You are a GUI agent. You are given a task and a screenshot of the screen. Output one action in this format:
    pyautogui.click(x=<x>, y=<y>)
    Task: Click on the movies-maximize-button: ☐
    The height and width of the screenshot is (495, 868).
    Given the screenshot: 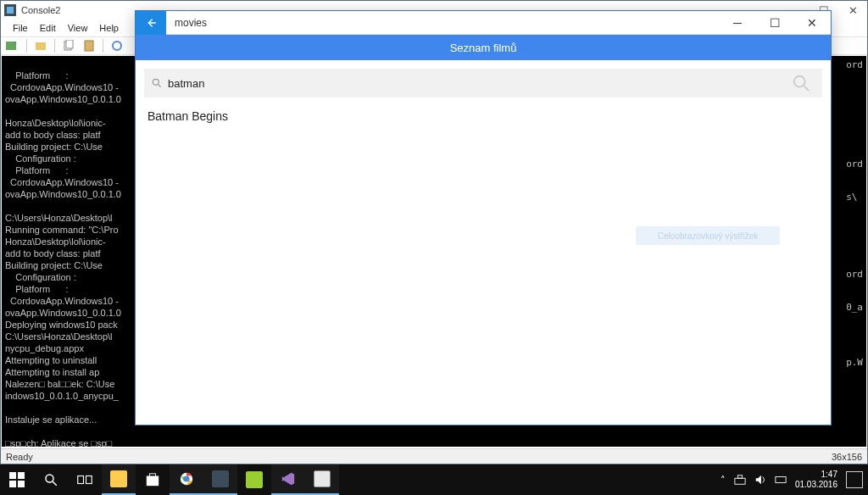 What is the action you would take?
    pyautogui.click(x=775, y=23)
    